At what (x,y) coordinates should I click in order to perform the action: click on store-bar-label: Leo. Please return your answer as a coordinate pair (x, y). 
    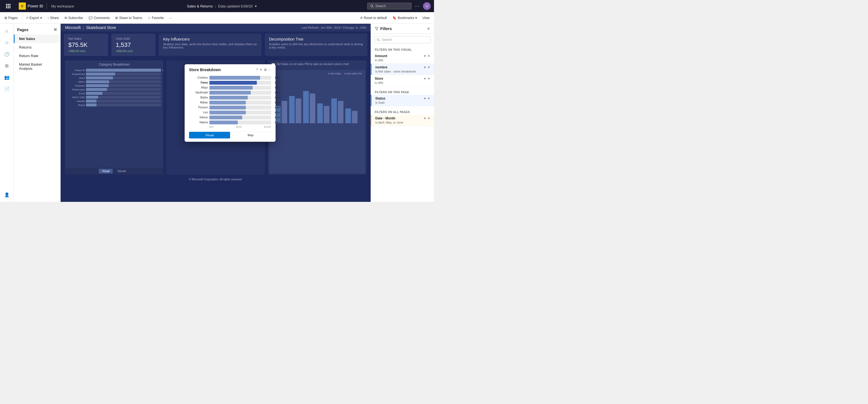
    Looking at the image, I should click on (198, 113).